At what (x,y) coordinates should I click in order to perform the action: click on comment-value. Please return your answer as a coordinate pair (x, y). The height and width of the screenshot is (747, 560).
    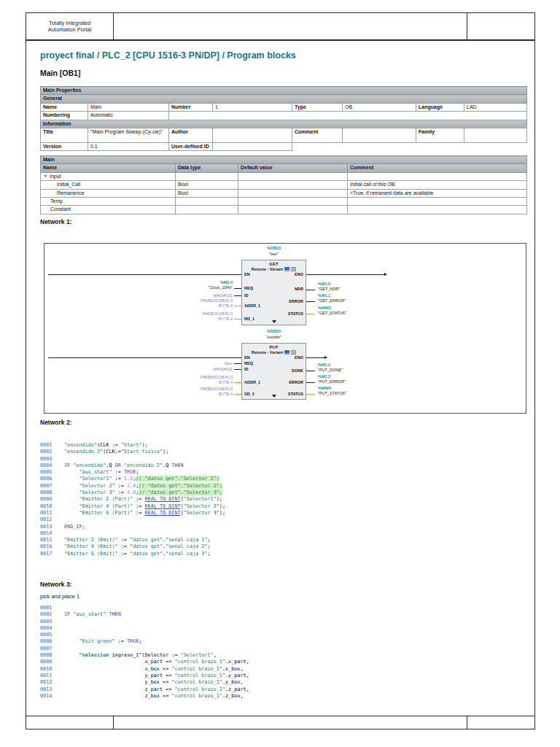
    Looking at the image, I should click on (379, 135).